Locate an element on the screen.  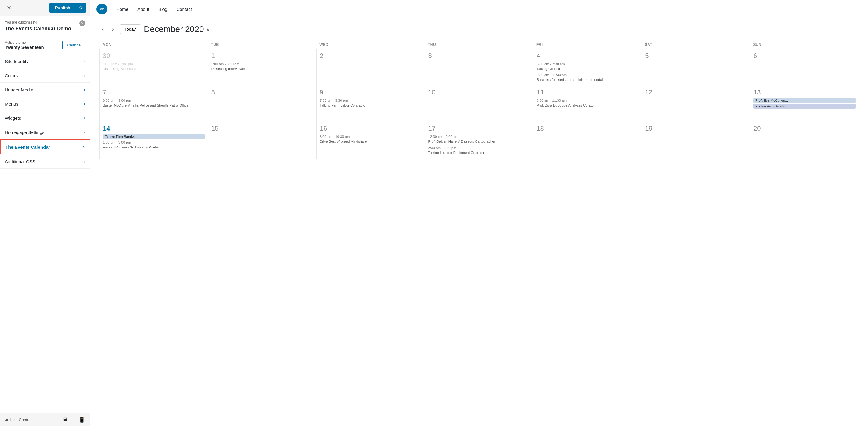
calendar-header-row: MONTUEWEDTHUFRISATSUN is located at coordinates (479, 45).